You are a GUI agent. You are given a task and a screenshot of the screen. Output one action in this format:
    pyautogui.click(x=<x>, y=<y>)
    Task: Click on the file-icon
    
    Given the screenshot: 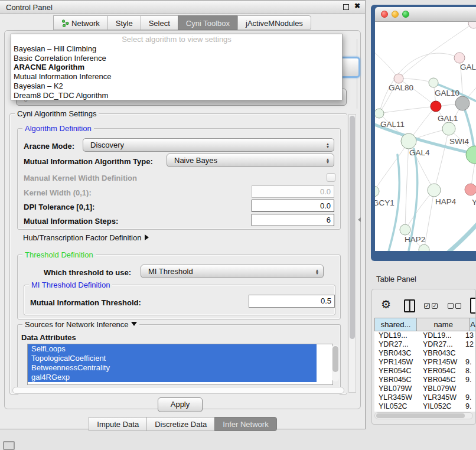 What is the action you would take?
    pyautogui.click(x=473, y=306)
    